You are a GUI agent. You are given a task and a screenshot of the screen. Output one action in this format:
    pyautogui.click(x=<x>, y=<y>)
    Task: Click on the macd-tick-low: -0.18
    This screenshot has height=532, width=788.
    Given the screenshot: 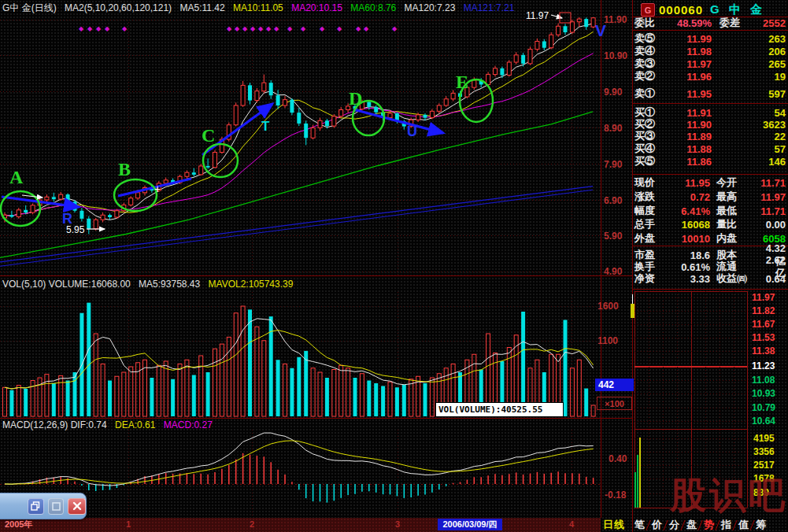 What is the action you would take?
    pyautogui.click(x=616, y=495)
    